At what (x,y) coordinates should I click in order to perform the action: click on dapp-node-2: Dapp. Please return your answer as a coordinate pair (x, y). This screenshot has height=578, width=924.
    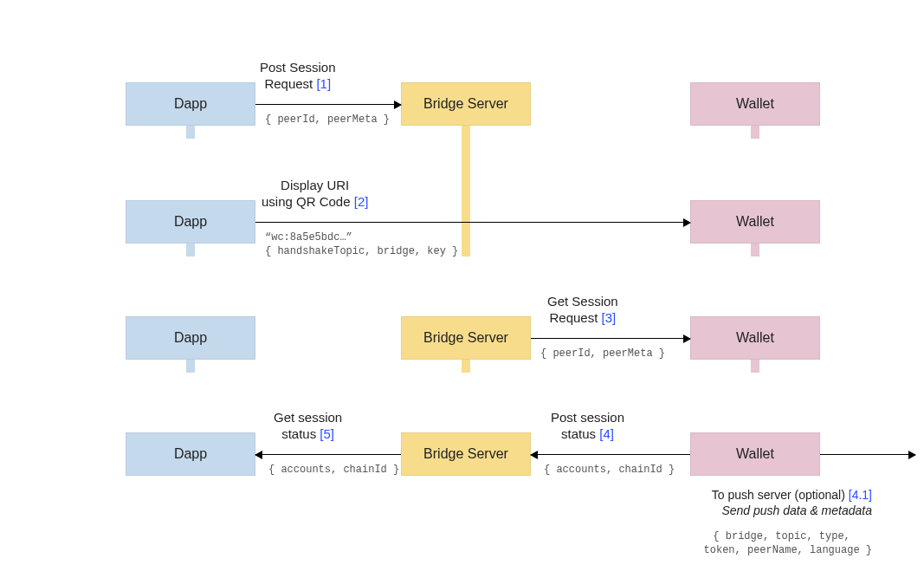
    Looking at the image, I should click on (191, 222).